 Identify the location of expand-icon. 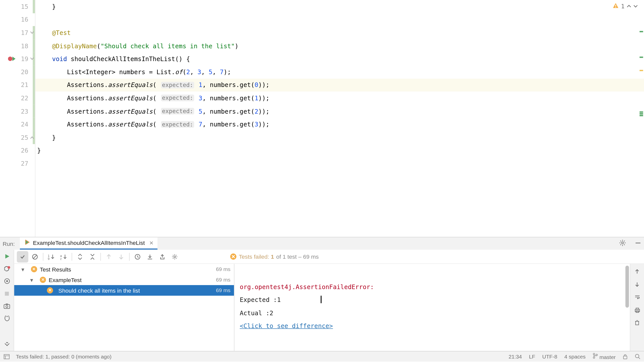
(7, 344).